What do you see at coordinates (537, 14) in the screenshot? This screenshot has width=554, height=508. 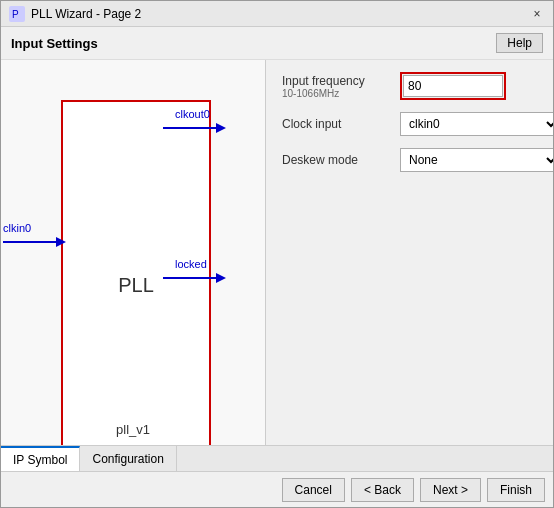 I see `close-button: ×` at bounding box center [537, 14].